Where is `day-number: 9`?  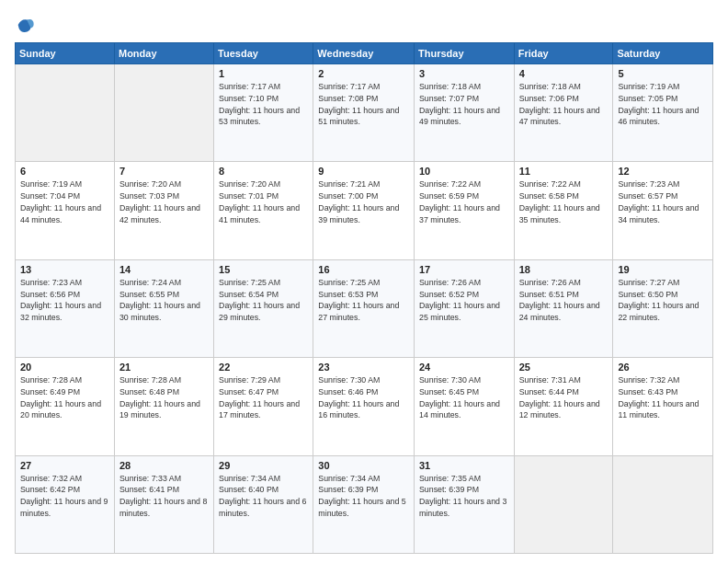 day-number: 9 is located at coordinates (364, 171).